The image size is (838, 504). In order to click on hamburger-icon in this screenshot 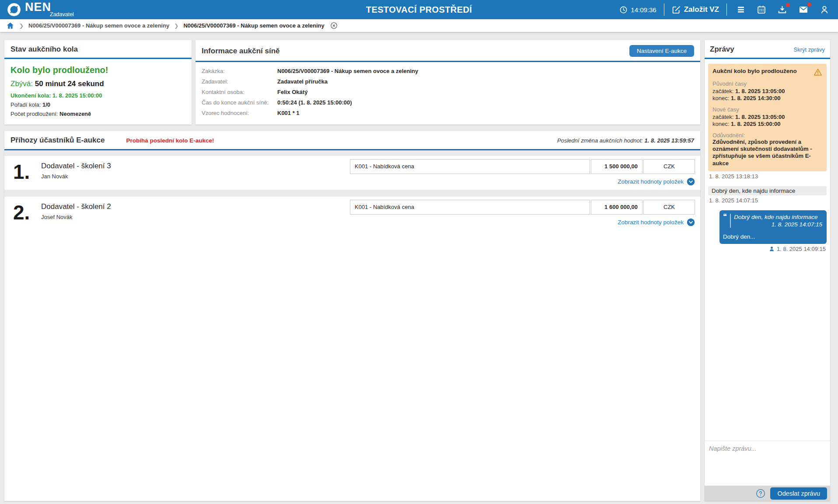, I will do `click(741, 10)`.